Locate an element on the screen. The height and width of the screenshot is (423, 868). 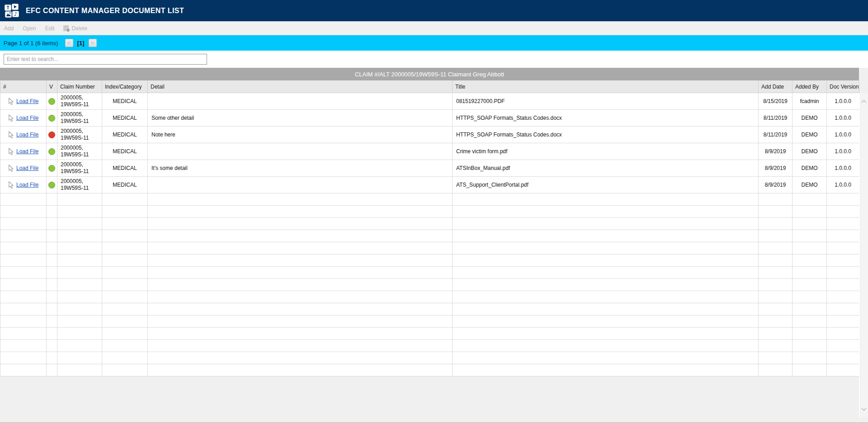
detail-cell: It's some detail is located at coordinates (300, 168).